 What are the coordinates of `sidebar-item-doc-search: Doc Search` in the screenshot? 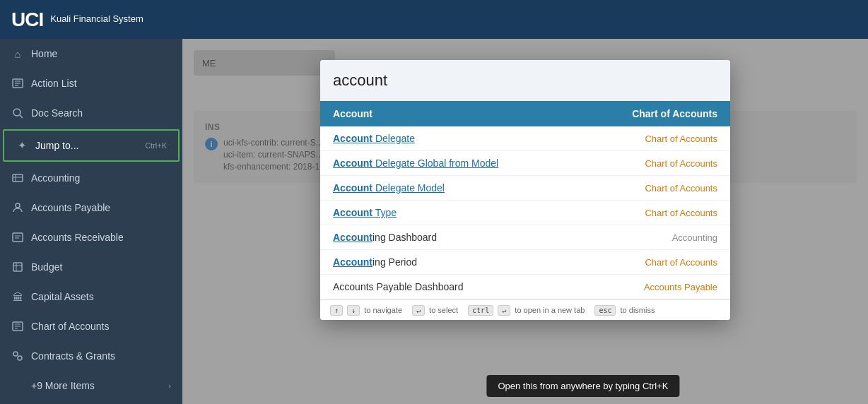 It's located at (91, 113).